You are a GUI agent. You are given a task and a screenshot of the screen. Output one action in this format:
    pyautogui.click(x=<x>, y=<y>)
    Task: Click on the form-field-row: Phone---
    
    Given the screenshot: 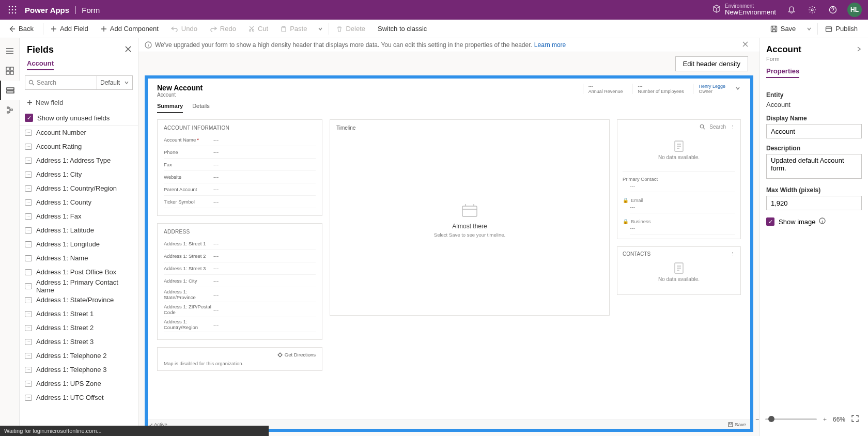 What is the action you would take?
    pyautogui.click(x=240, y=152)
    